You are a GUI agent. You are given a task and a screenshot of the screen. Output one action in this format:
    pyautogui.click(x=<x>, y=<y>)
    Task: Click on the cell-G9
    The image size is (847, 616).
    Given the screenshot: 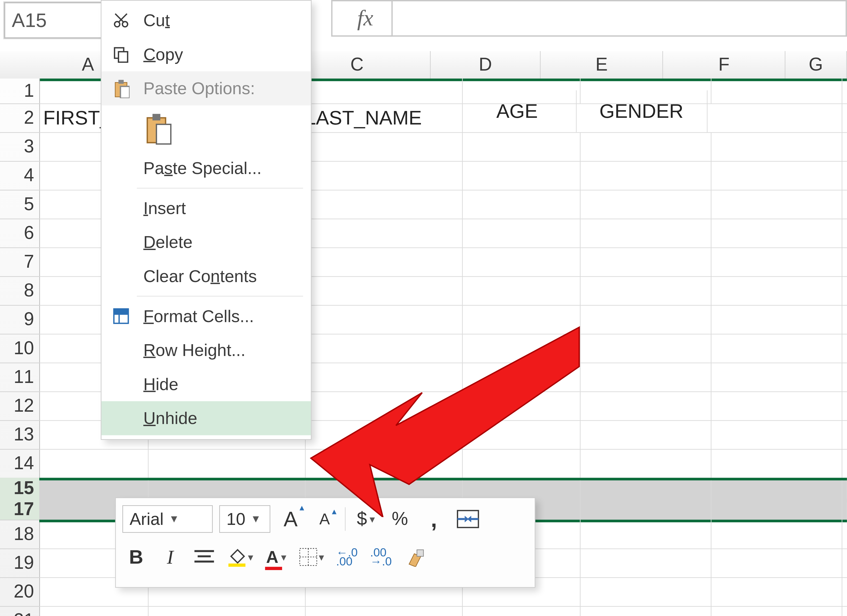 What is the action you would take?
    pyautogui.click(x=843, y=319)
    